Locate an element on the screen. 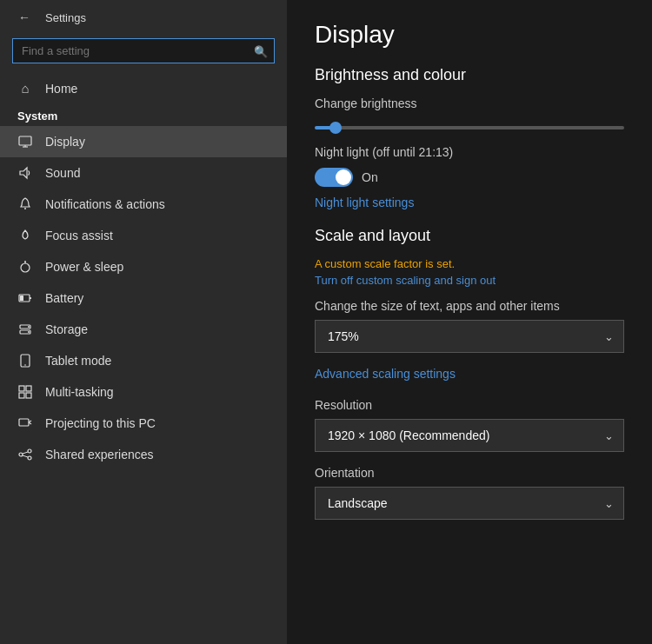  resolution-dropdown-wrapper: 1920 × 1080 (Recommended) 1280 × 720 102… is located at coordinates (469, 435).